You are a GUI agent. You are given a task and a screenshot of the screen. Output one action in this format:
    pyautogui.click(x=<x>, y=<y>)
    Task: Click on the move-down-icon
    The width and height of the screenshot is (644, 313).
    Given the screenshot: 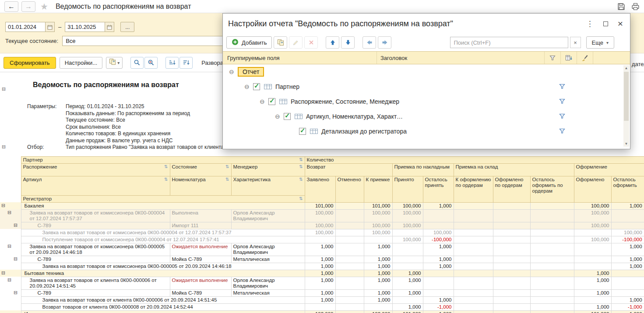 What is the action you would take?
    pyautogui.click(x=348, y=42)
    